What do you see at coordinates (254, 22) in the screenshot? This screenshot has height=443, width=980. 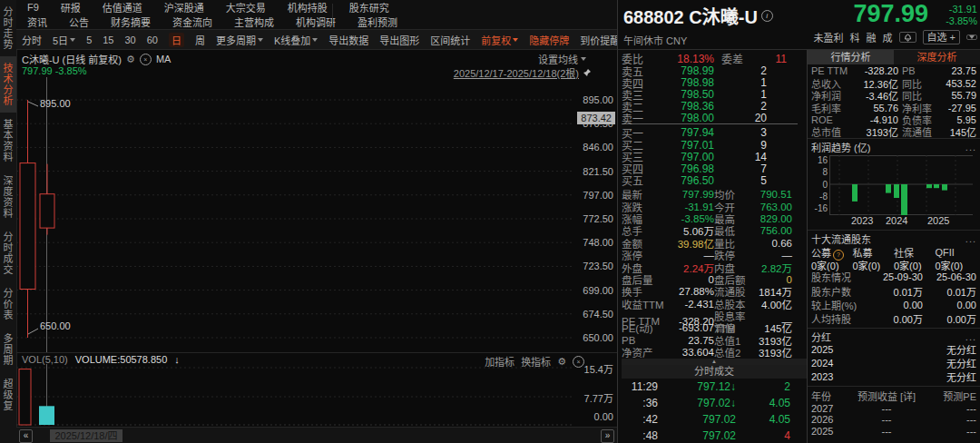 I see `menu-main-business: 主营构成` at bounding box center [254, 22].